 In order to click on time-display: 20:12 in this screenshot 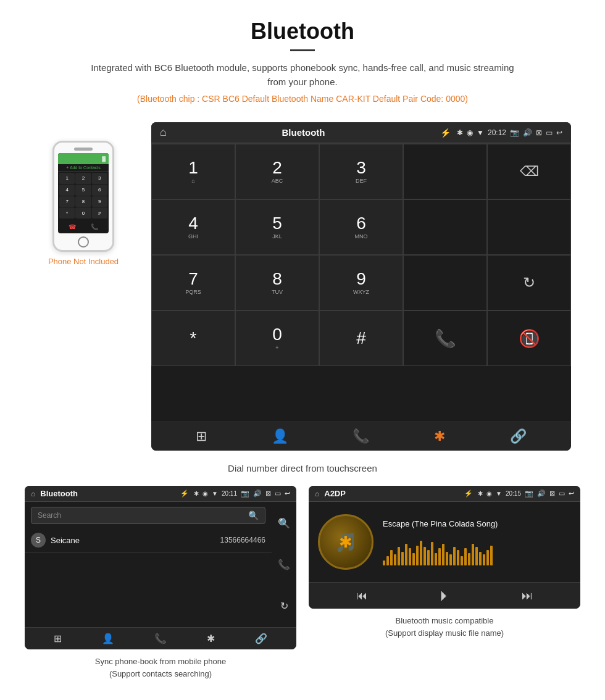, I will do `click(497, 133)`.